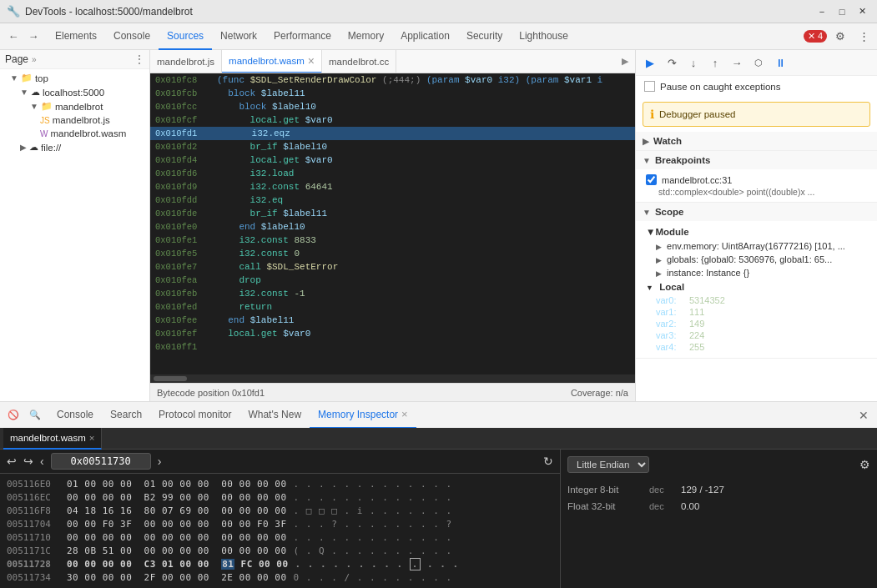  What do you see at coordinates (662, 490) in the screenshot?
I see `int8-enc: dec` at bounding box center [662, 490].